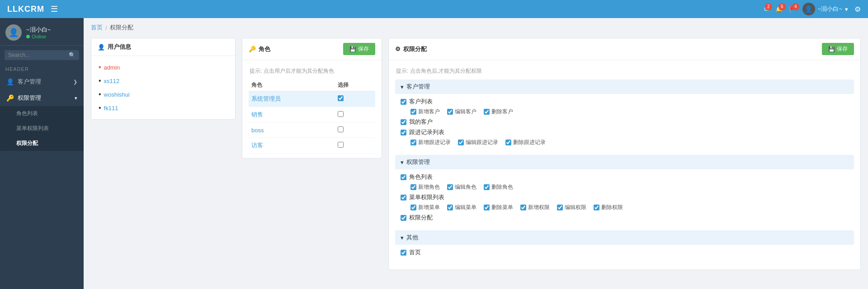 This screenshot has width=868, height=289. I want to click on perm-section: ▾ 其他首页, so click(625, 247).